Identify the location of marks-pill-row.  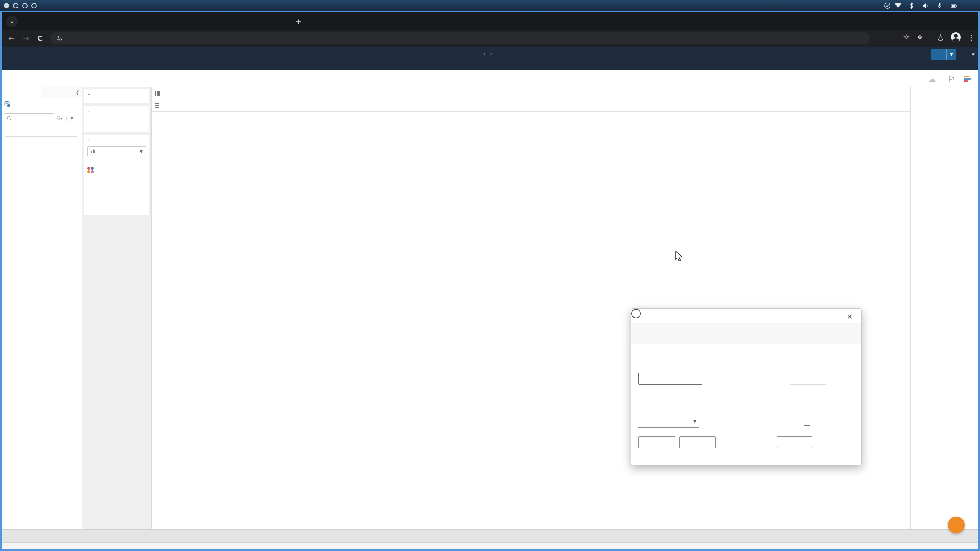
(116, 171).